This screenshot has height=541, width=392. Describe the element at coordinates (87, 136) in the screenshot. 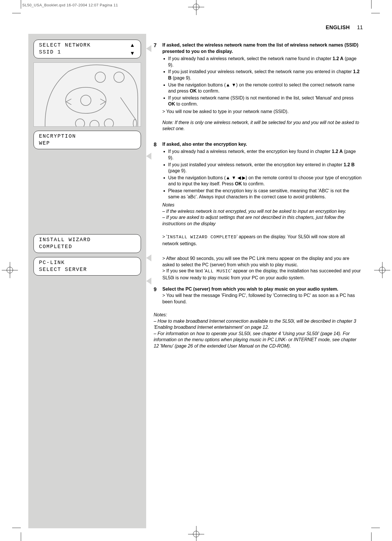

I see `lcd-line: ENCRYPTION` at that location.